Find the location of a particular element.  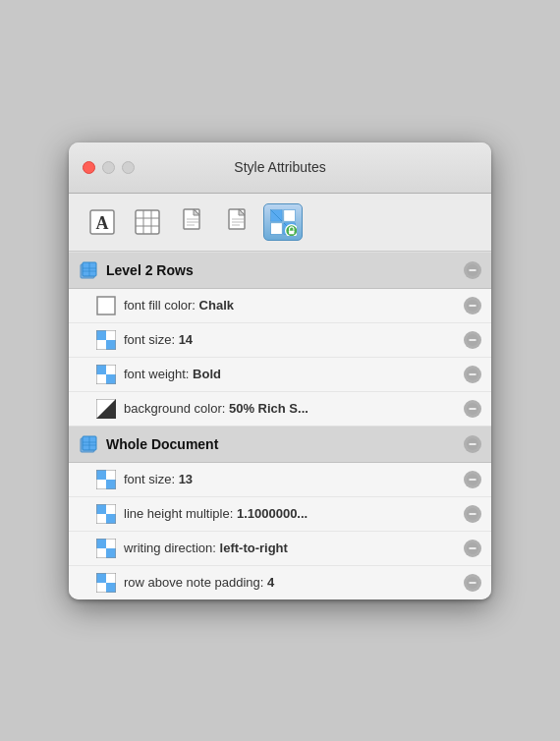

remove-attr-font-fill-color is located at coordinates (473, 306).